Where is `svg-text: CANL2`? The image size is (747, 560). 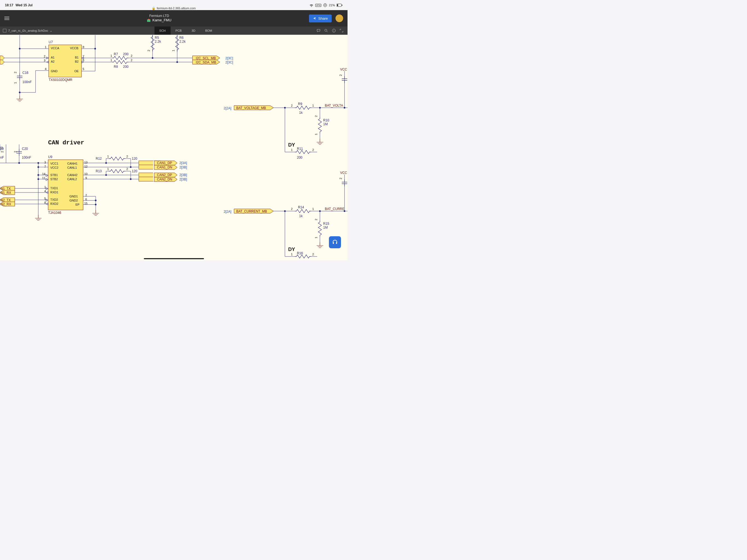
svg-text: CANL2 is located at coordinates (72, 179).